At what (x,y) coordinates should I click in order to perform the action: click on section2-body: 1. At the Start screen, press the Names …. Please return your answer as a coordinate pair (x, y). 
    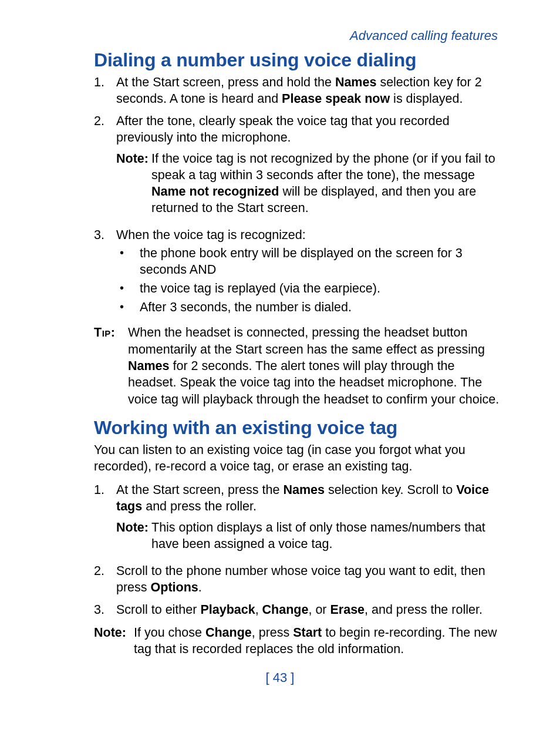
    Looking at the image, I should click on (298, 550).